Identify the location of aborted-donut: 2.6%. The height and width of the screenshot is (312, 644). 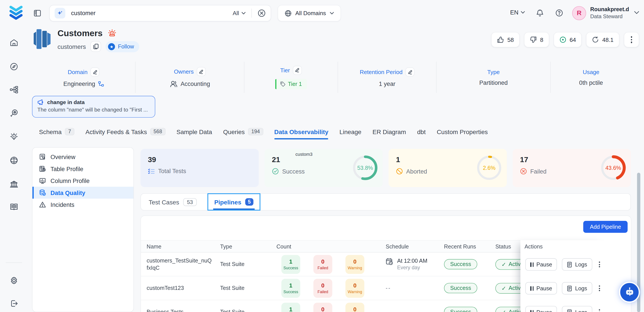
(489, 168).